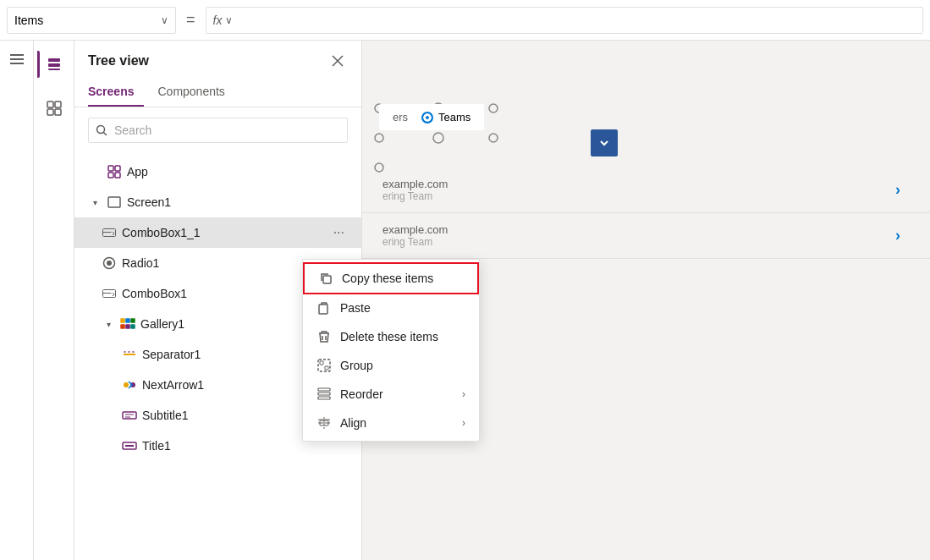 This screenshot has width=930, height=560. What do you see at coordinates (464, 423) in the screenshot?
I see `align-arrow-icon: ›` at bounding box center [464, 423].